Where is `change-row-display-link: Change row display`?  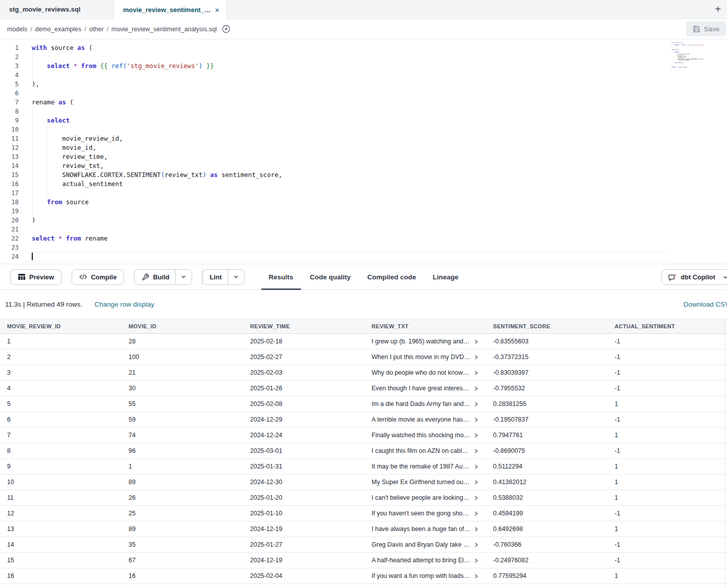 change-row-display-link: Change row display is located at coordinates (124, 305).